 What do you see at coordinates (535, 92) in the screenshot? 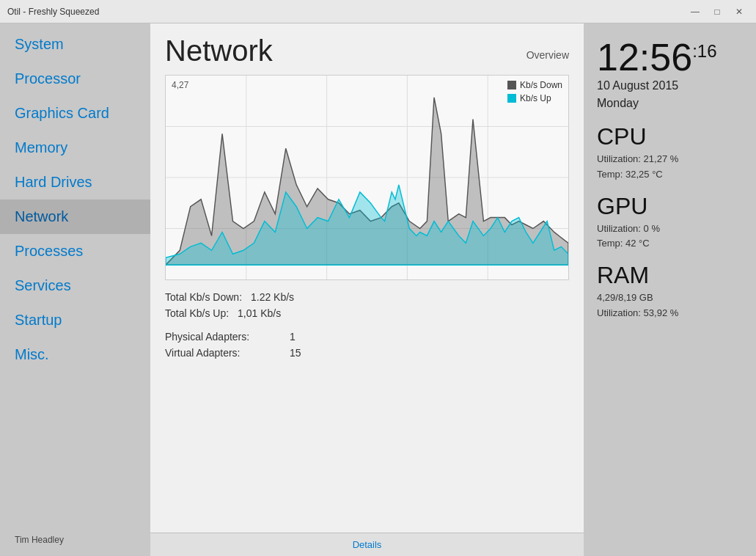
I see `chart-legend: Kb/s Down Kb/s Up` at bounding box center [535, 92].